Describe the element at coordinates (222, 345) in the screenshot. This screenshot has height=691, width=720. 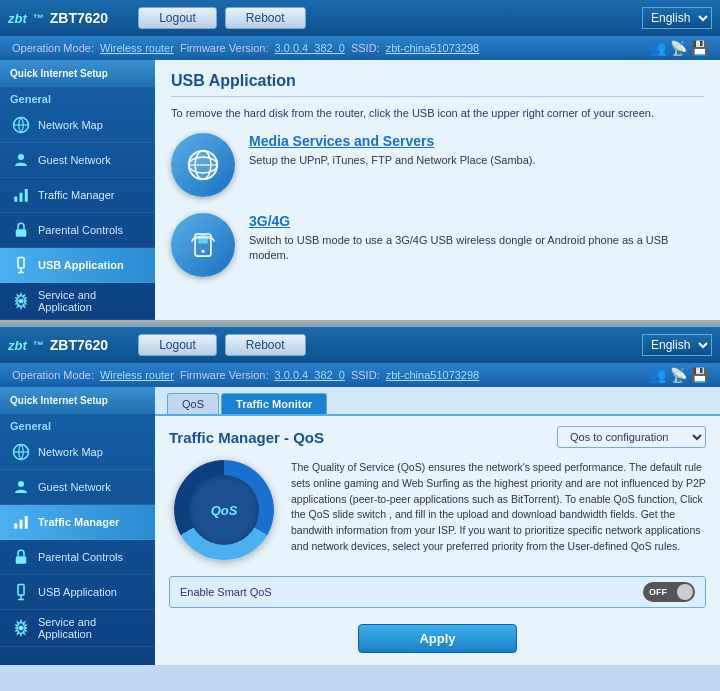
I see `header-buttons-2: Logout Reboot` at that location.